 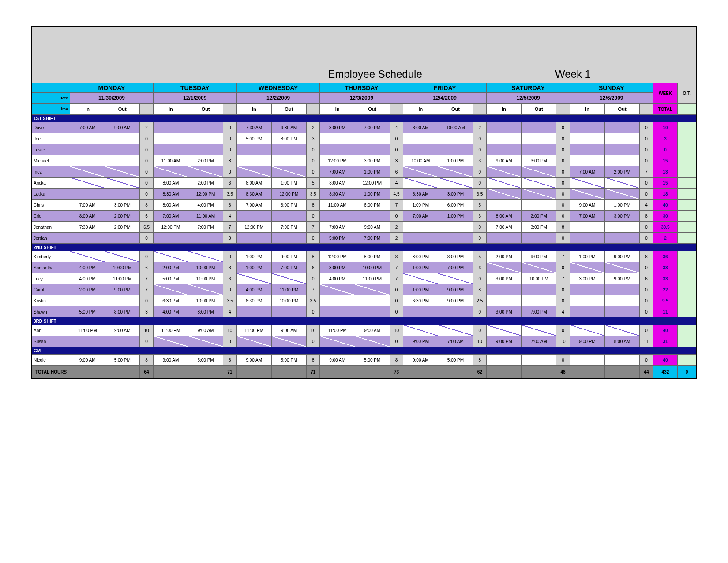 I want to click on out-cell: 8:00 PM, so click(x=455, y=257).